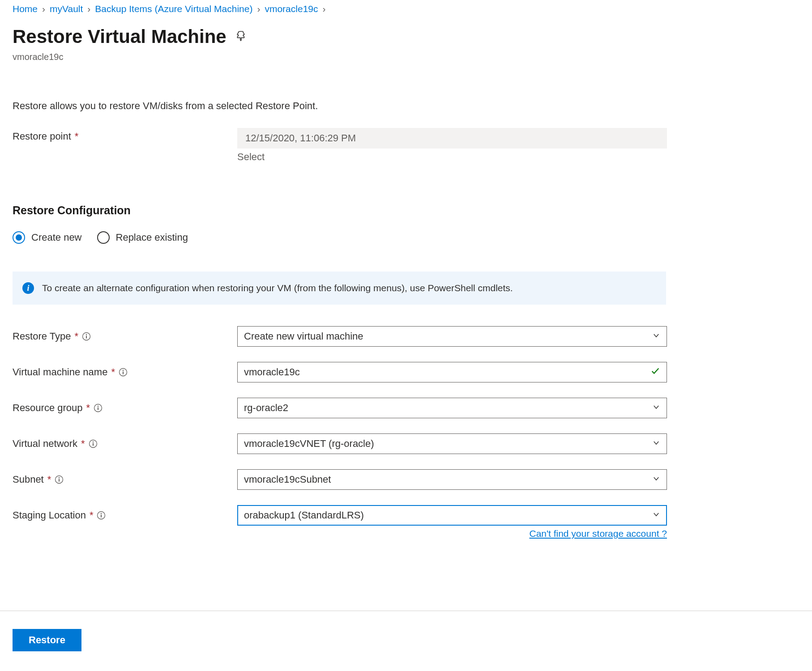  I want to click on restore-type-select: Create new virtual machine, so click(452, 336).